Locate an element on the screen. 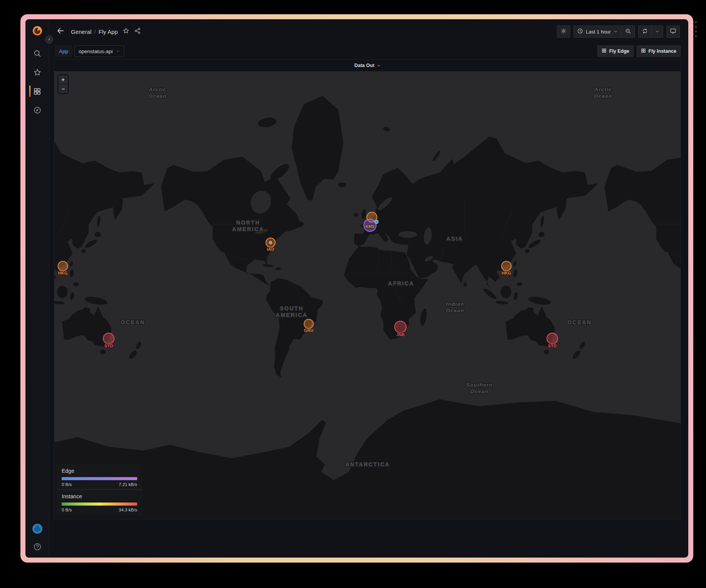 The image size is (706, 588). search-icon is located at coordinates (37, 54).